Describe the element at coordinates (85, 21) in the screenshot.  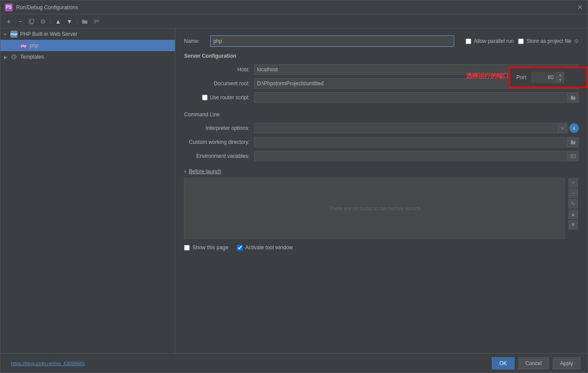
I see `folder-button` at that location.